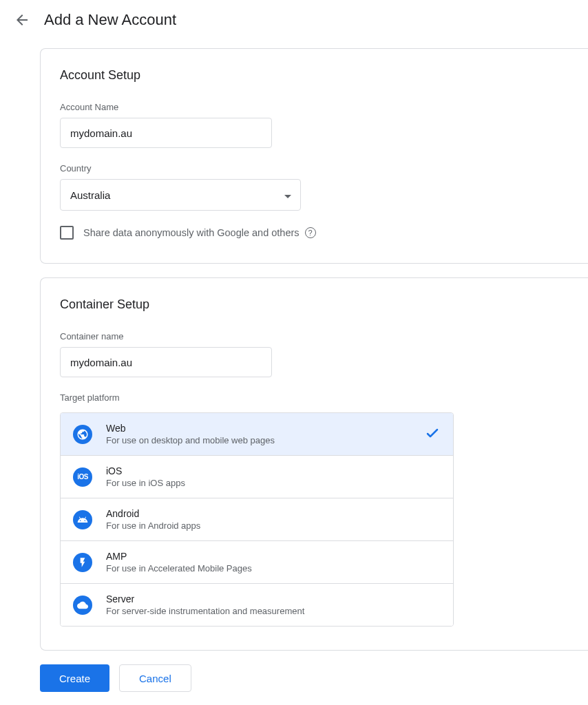 This screenshot has height=705, width=588. I want to click on page-title: Add a New Account, so click(110, 20).